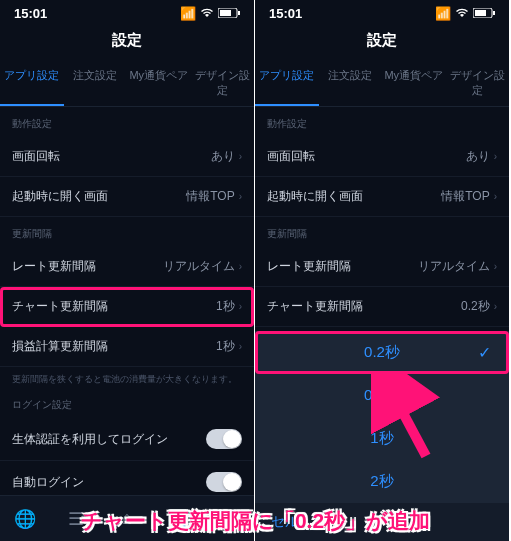 The height and width of the screenshot is (541, 511). I want to click on row-label: 生体認証を利用してログイン, so click(90, 440).